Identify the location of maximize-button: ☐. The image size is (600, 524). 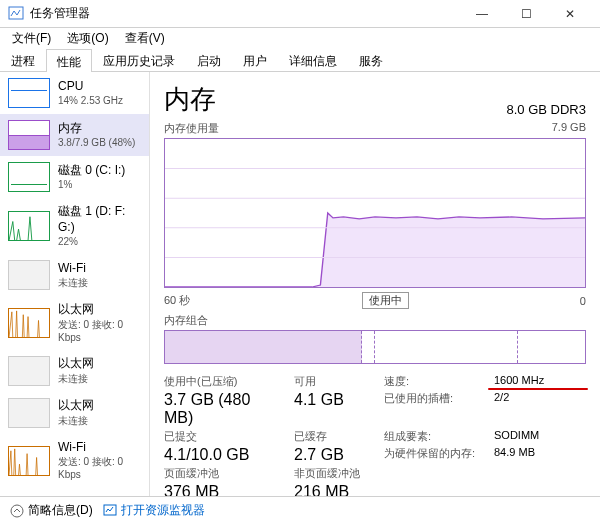
(526, 14).